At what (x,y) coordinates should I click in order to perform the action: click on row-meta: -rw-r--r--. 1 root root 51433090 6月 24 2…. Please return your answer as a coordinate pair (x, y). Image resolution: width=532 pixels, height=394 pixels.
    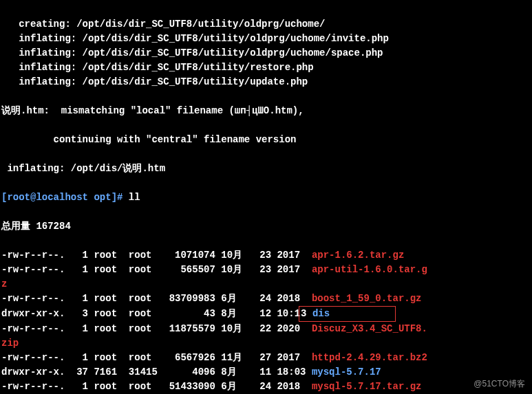
    Looking at the image, I should click on (157, 386).